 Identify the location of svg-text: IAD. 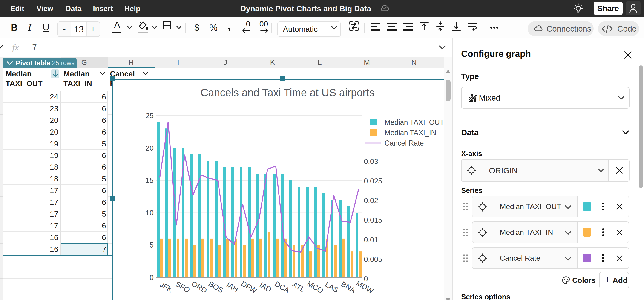
(266, 287).